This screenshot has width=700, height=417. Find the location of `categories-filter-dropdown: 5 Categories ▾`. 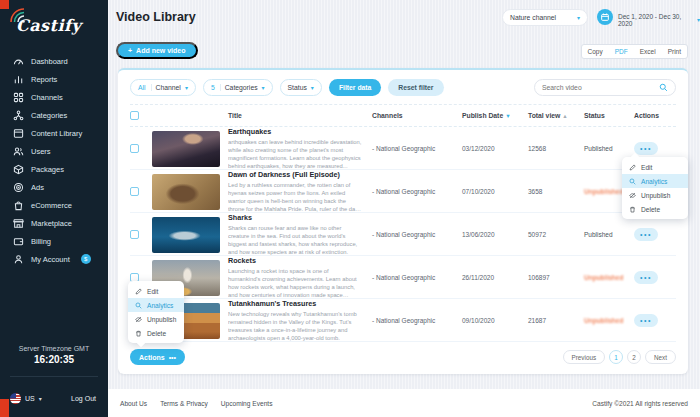

categories-filter-dropdown: 5 Categories ▾ is located at coordinates (238, 88).